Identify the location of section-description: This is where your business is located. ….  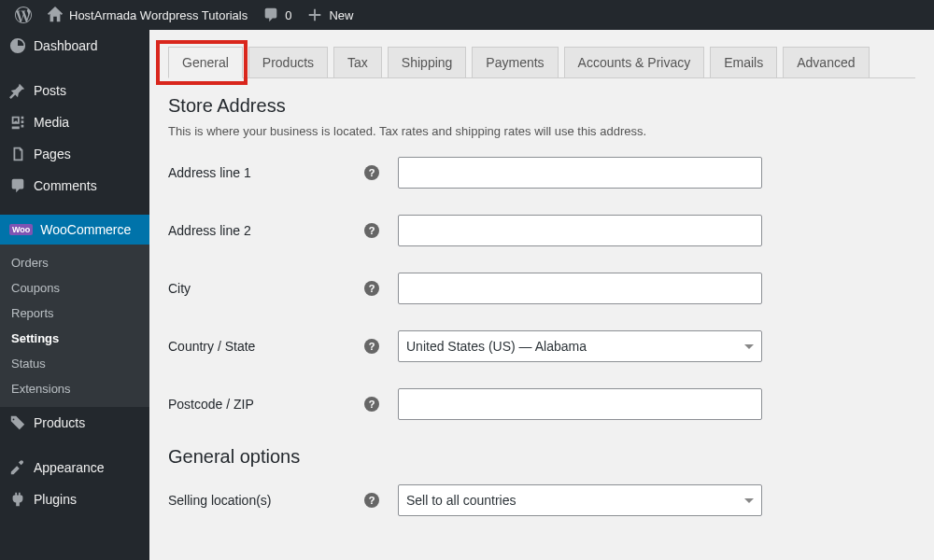
(542, 131).